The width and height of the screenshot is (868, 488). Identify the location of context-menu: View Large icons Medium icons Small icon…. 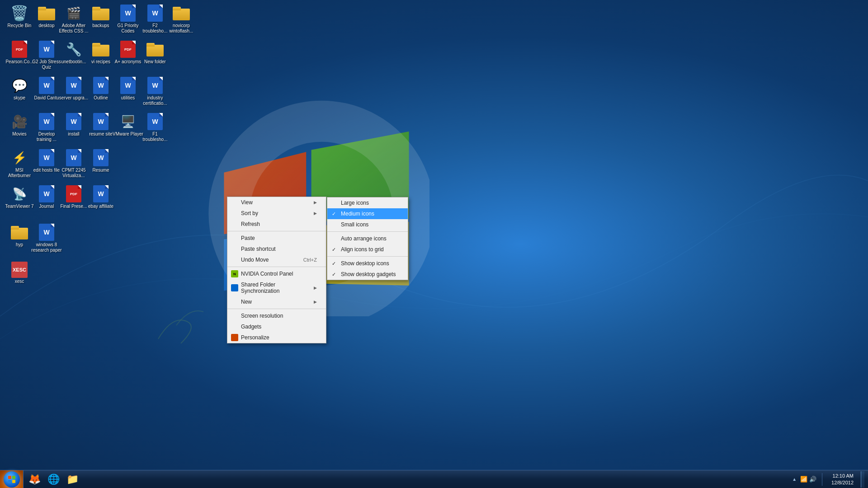
(277, 270).